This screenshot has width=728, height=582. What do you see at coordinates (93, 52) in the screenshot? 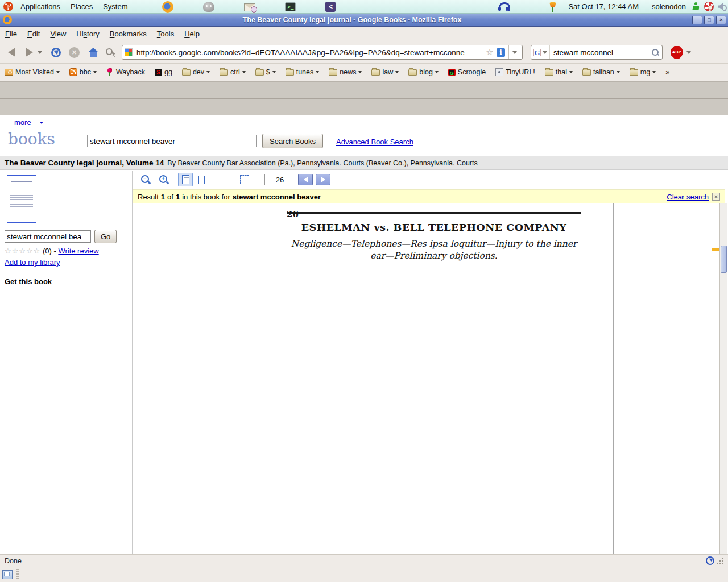
I see `home-button` at bounding box center [93, 52].